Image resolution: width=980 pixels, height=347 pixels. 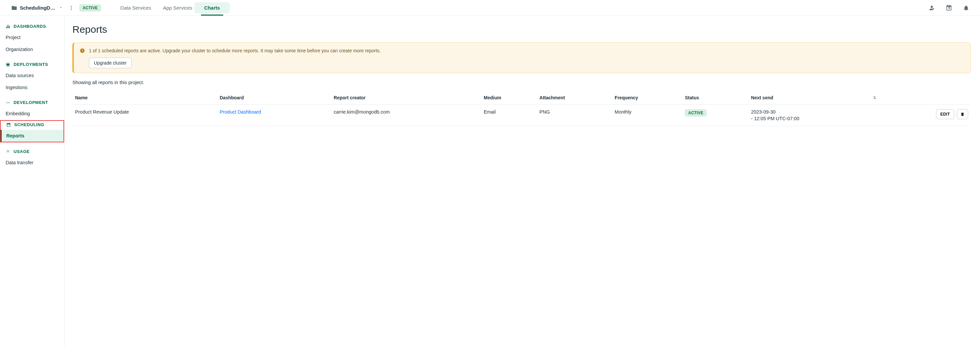 What do you see at coordinates (135, 8) in the screenshot?
I see `tab-data-services: Data Services` at bounding box center [135, 8].